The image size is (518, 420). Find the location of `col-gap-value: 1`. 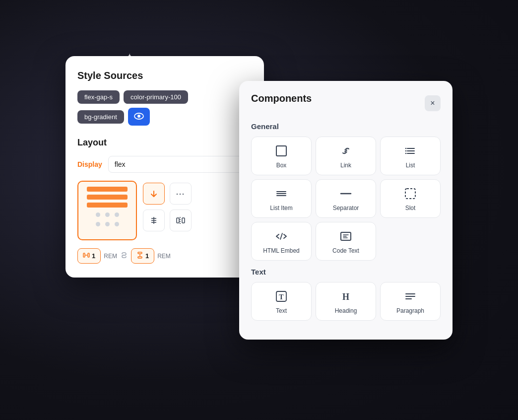

col-gap-value: 1 is located at coordinates (93, 256).